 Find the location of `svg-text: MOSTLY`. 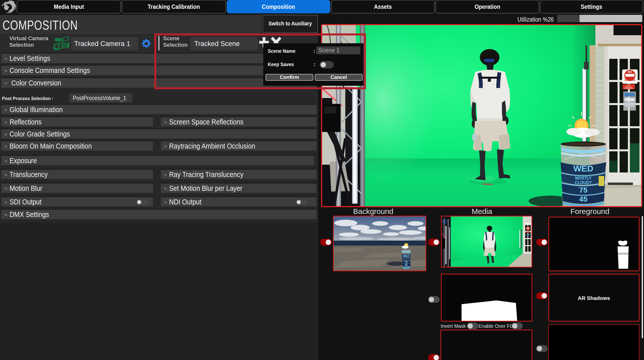

svg-text: MOSTLY is located at coordinates (583, 178).